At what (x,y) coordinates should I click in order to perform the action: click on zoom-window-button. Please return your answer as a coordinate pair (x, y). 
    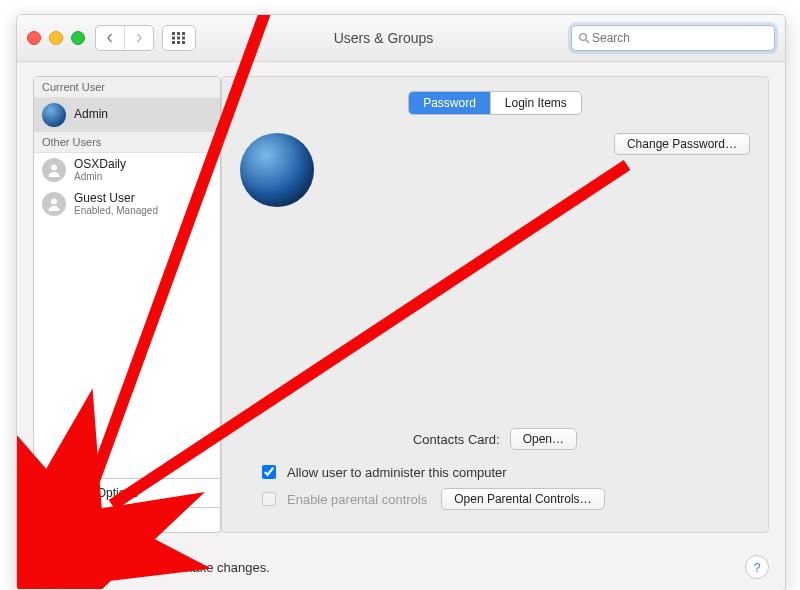
    Looking at the image, I should click on (78, 38).